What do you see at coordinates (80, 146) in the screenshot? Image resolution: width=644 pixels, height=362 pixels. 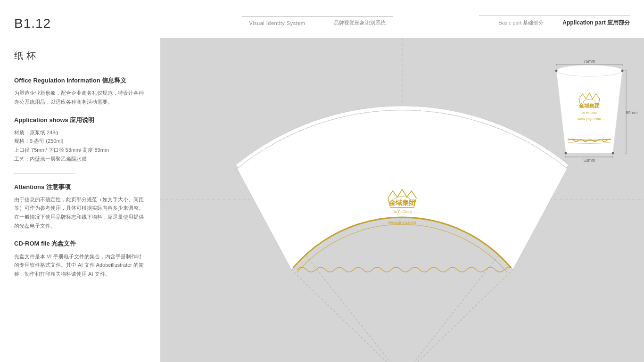 I see `app-text: 材质：原浆纸 248g 规格：9 盎司 (250ml) 上口径 75mm/ 下口…` at bounding box center [80, 146].